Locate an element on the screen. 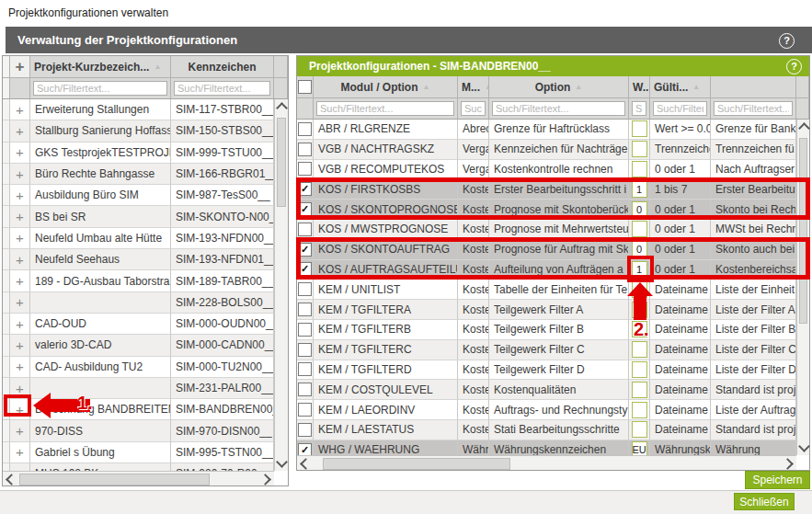 The width and height of the screenshot is (812, 514). table-row: +Neufeld Umbau alte HütteSIM-193-NFDN00_… is located at coordinates (138, 239).